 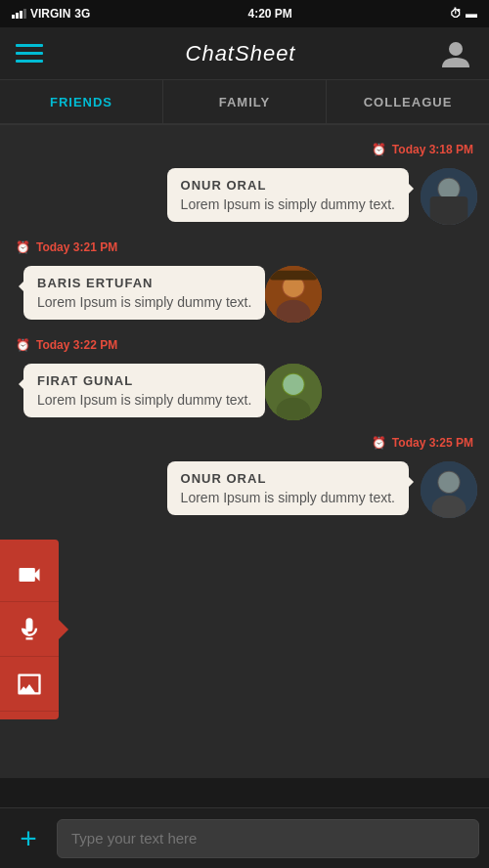 What do you see at coordinates (270, 14) in the screenshot?
I see `status-time: 4:20 PM` at bounding box center [270, 14].